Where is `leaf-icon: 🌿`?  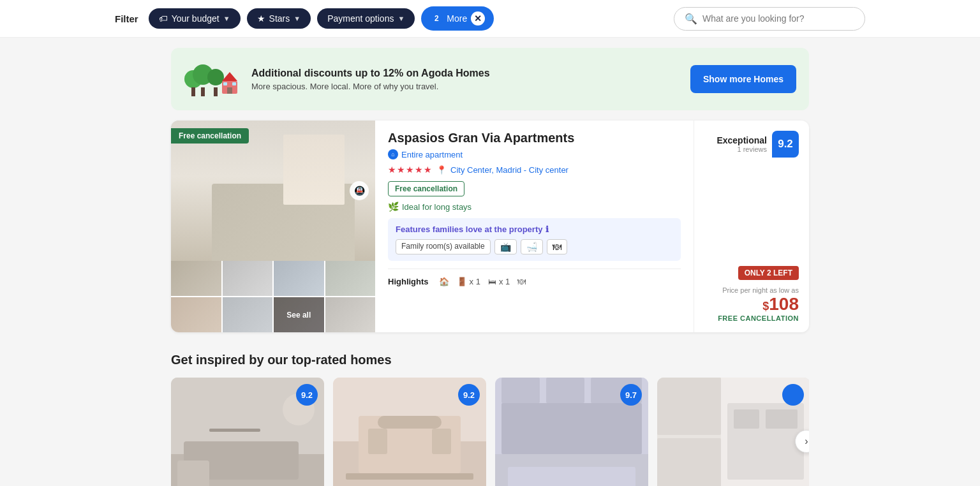 leaf-icon: 🌿 is located at coordinates (393, 207).